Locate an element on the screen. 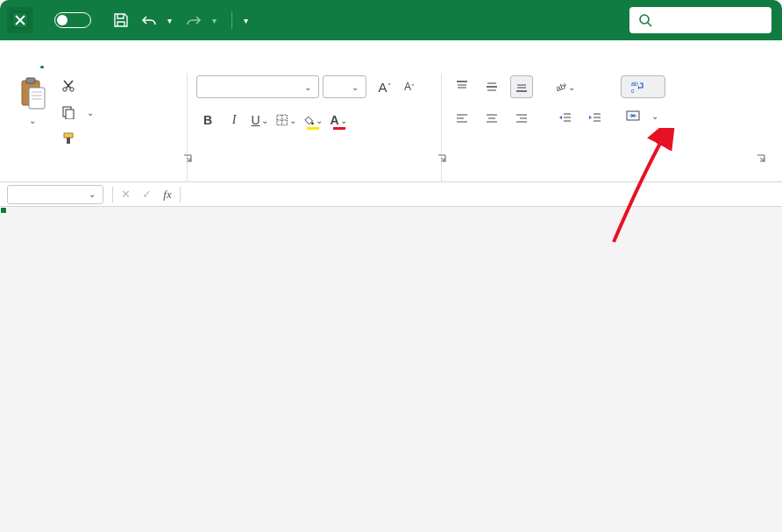 The image size is (782, 532). cut-button is located at coordinates (79, 86).